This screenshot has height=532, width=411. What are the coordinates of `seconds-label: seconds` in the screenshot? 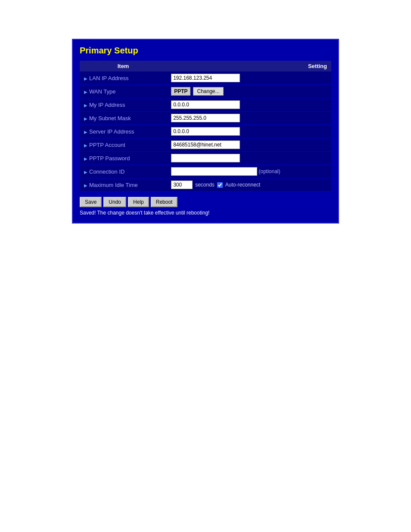 It's located at (205, 185).